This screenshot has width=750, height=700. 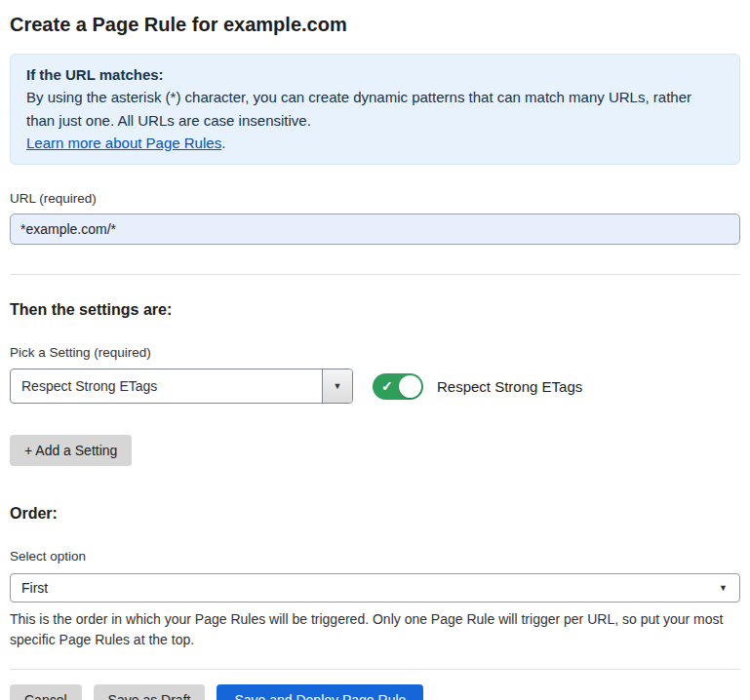 What do you see at coordinates (124, 142) in the screenshot?
I see `learn-more-link: Learn more about Page Rules` at bounding box center [124, 142].